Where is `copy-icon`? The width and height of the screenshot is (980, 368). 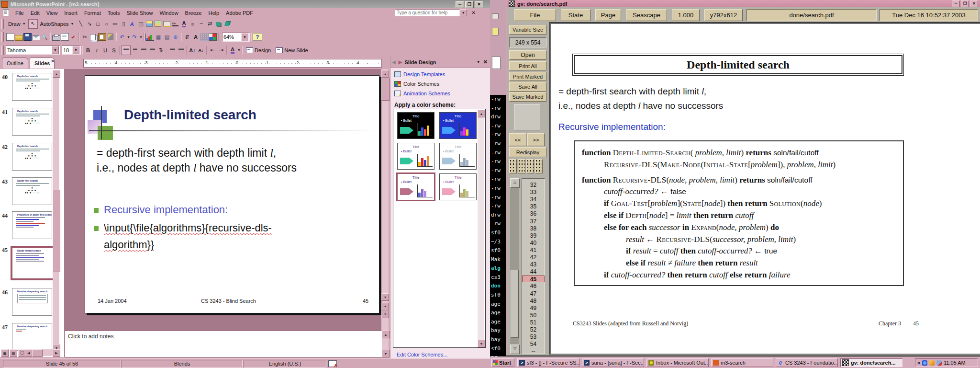
copy-icon is located at coordinates (93, 37).